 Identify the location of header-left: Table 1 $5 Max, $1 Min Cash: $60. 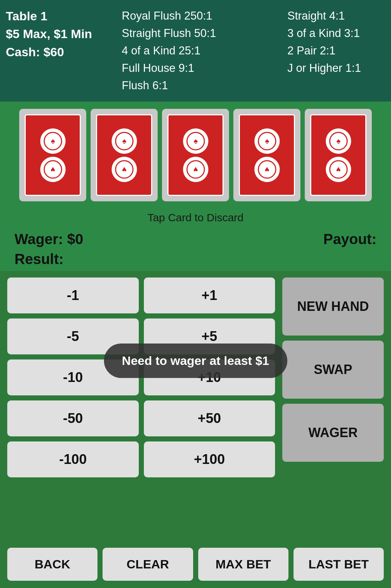
(64, 34).